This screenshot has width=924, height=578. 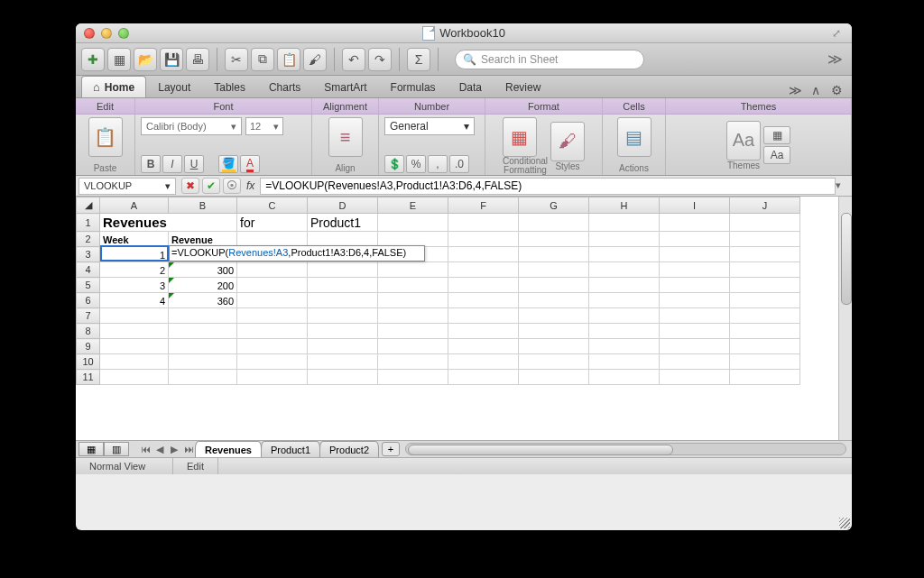 What do you see at coordinates (88, 271) in the screenshot?
I see `row-header-4: 4` at bounding box center [88, 271].